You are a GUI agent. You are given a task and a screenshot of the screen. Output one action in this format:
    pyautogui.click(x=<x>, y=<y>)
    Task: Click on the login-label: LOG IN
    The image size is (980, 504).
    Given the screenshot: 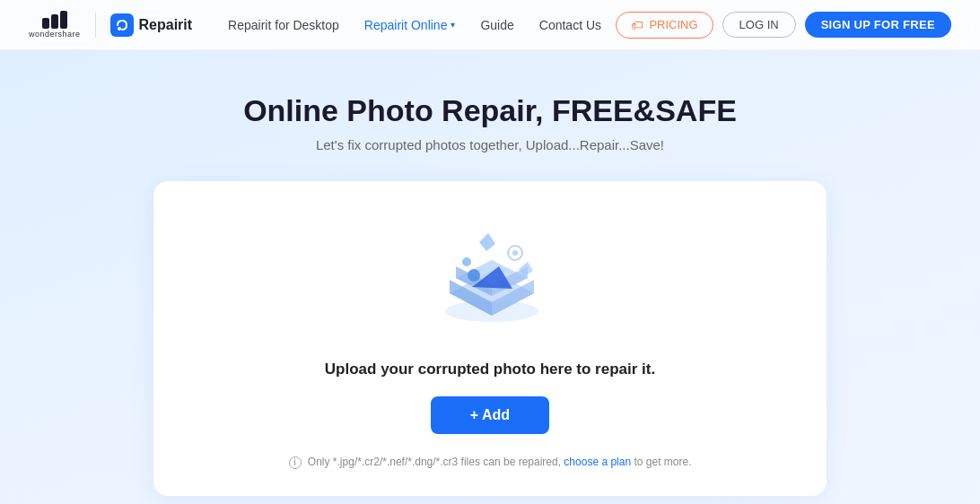 What is the action you would take?
    pyautogui.click(x=759, y=25)
    